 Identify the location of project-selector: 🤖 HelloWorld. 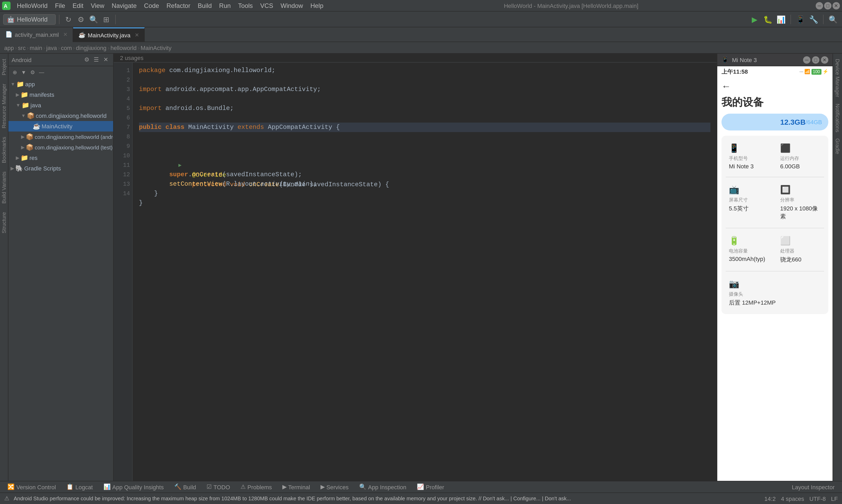
(29, 19).